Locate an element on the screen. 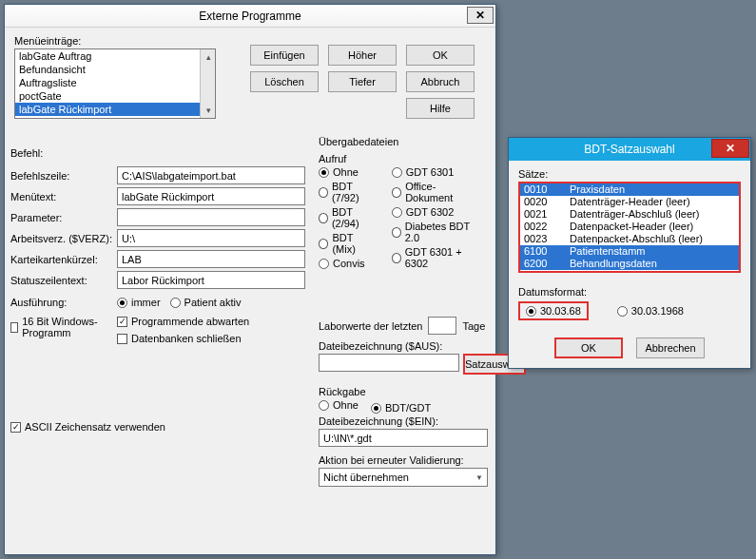 The width and height of the screenshot is (756, 559). laborwerte-input is located at coordinates (442, 325).